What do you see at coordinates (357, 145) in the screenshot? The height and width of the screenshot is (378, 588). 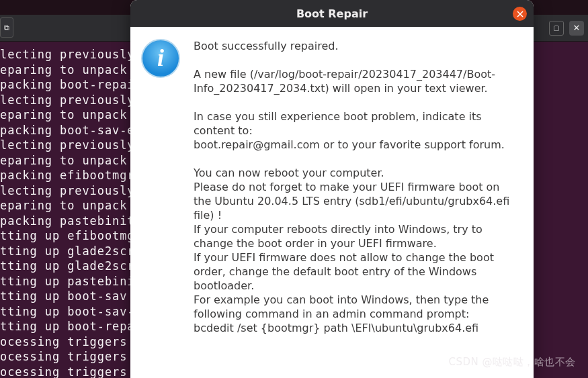 I see `message-line: boot.repair@gmail.com or to your favorit…` at bounding box center [357, 145].